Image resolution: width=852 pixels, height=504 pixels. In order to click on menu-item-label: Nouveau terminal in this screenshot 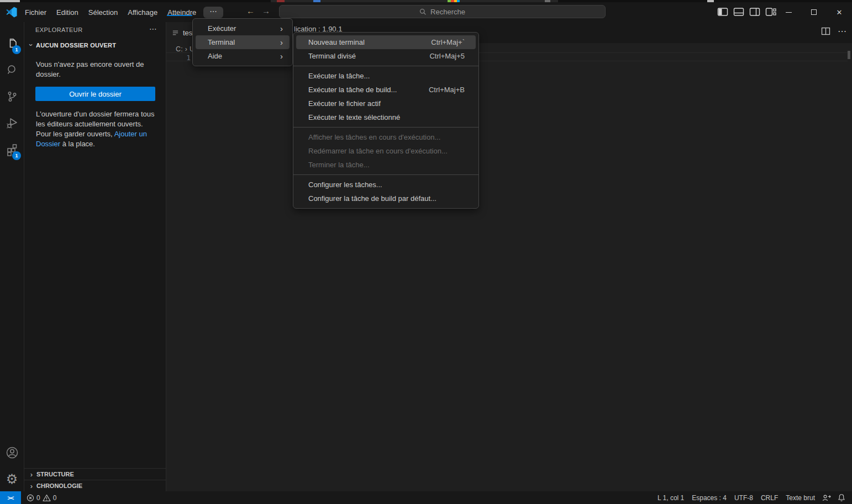, I will do `click(362, 42)`.